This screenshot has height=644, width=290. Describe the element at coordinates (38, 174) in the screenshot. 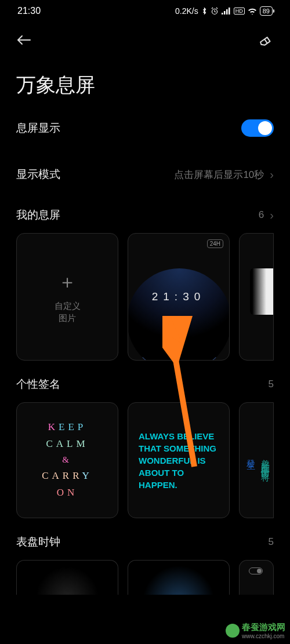

I see `display-mode-label: 显示模式` at that location.